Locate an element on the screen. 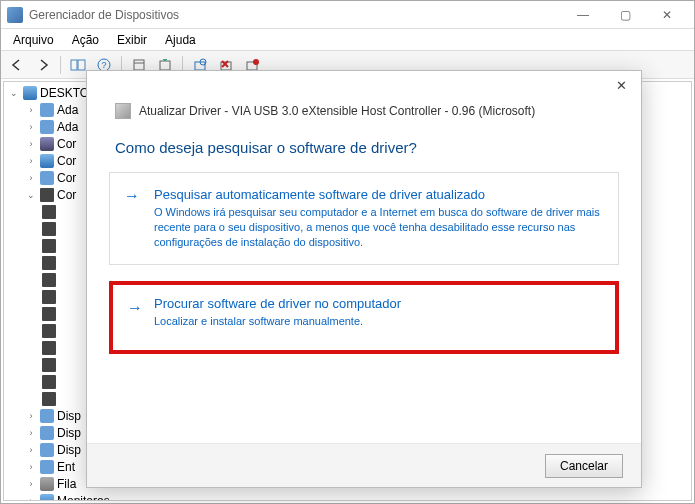  window-title: Gerenciador de Dispositivos is located at coordinates (296, 15).